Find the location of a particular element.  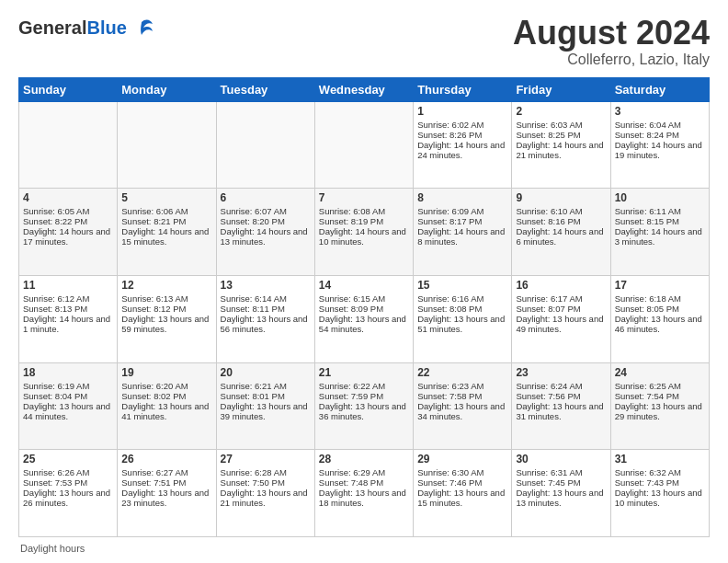

sunset-text: Sunset: 8:07 PM is located at coordinates (548, 309).